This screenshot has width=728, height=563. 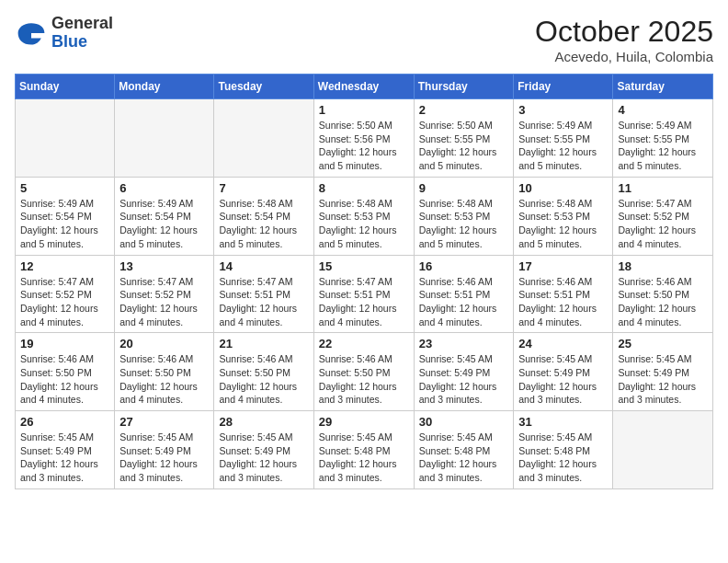 I want to click on day-number: 17, so click(x=563, y=267).